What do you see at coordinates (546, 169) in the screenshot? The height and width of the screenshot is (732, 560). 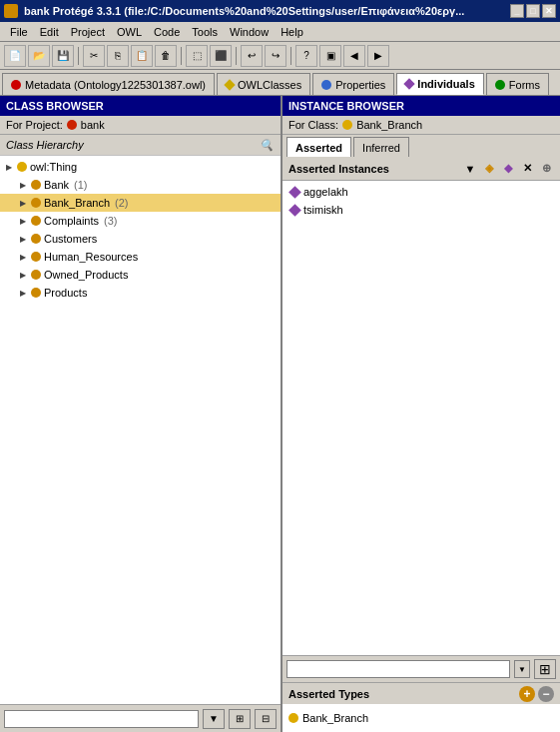 I see `instance-move-btn: ⊕` at bounding box center [546, 169].